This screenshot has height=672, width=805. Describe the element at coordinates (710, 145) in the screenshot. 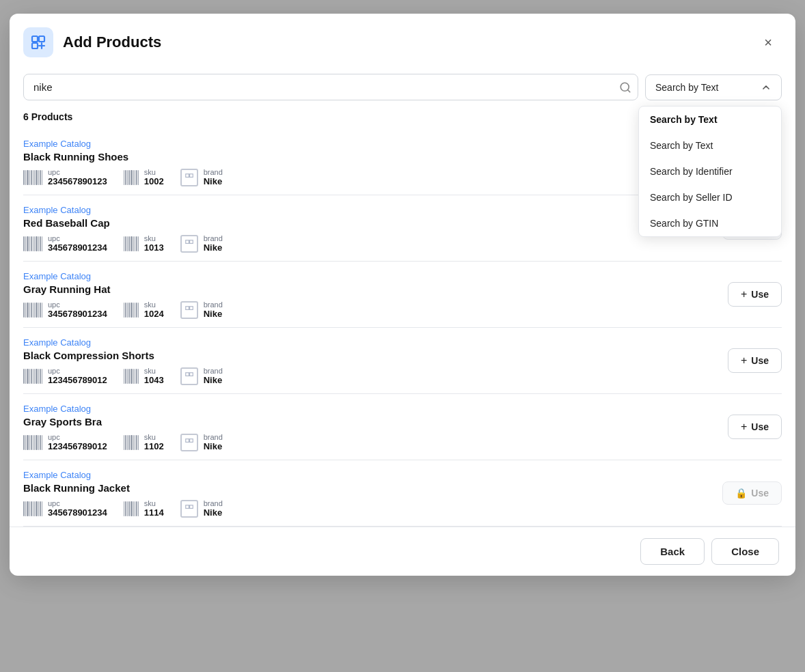

I see `dropdown-option-search-by-text-2: Search by Text` at that location.